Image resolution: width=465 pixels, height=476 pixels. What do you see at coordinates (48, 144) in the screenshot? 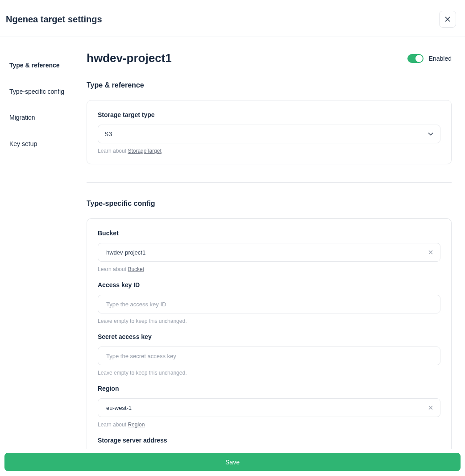
I see `sidebar-item-key-setup: Key setup` at bounding box center [48, 144].